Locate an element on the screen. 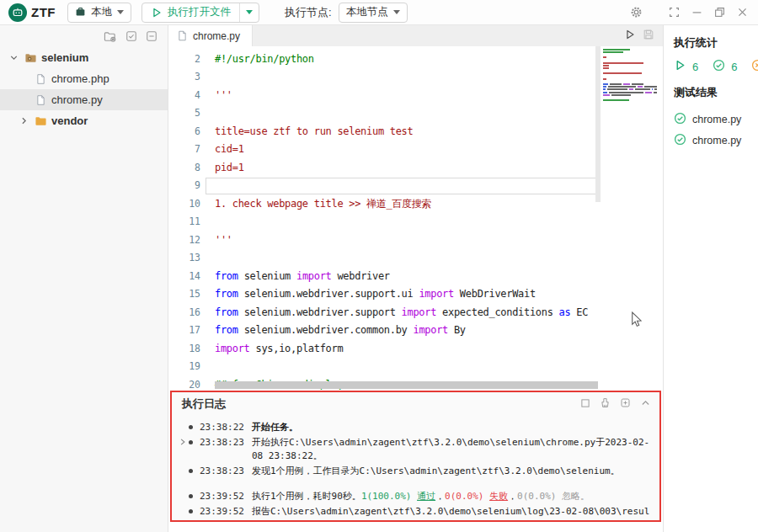 This screenshot has height=532, width=758. window-controls is located at coordinates (691, 13).